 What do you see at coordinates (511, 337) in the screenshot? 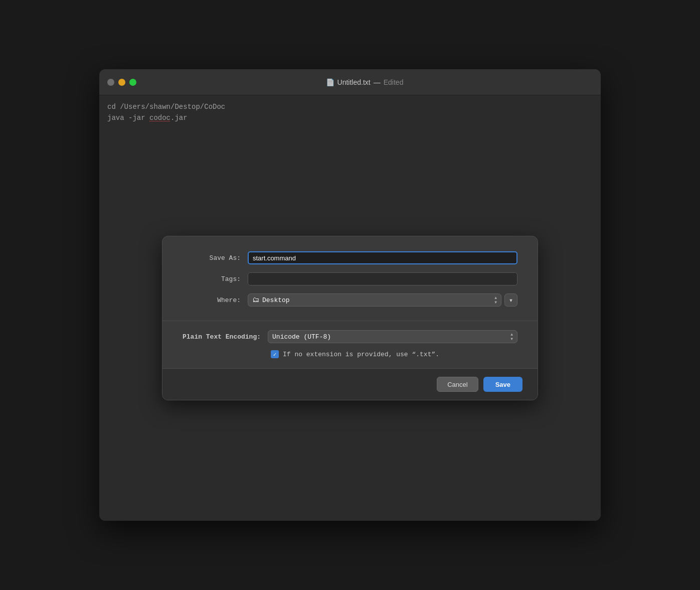
I see `encoding-stepper-icon: ▲ ▼` at bounding box center [511, 337].